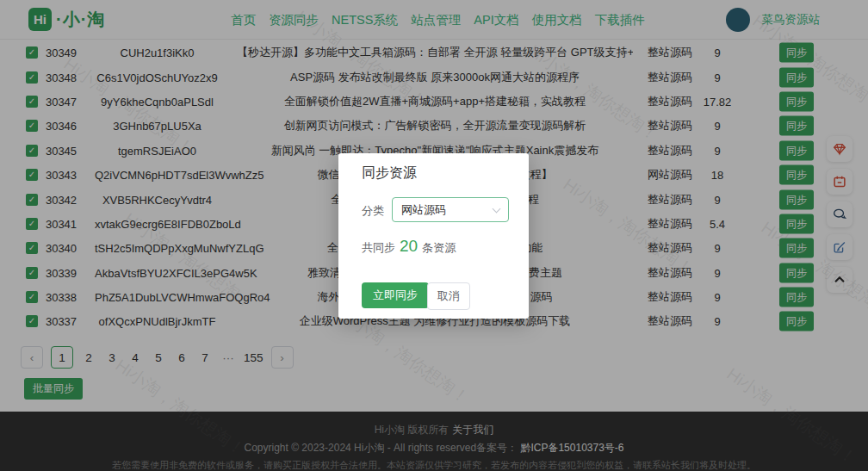 The image size is (868, 471). I want to click on category-select: 网站源码, so click(450, 210).